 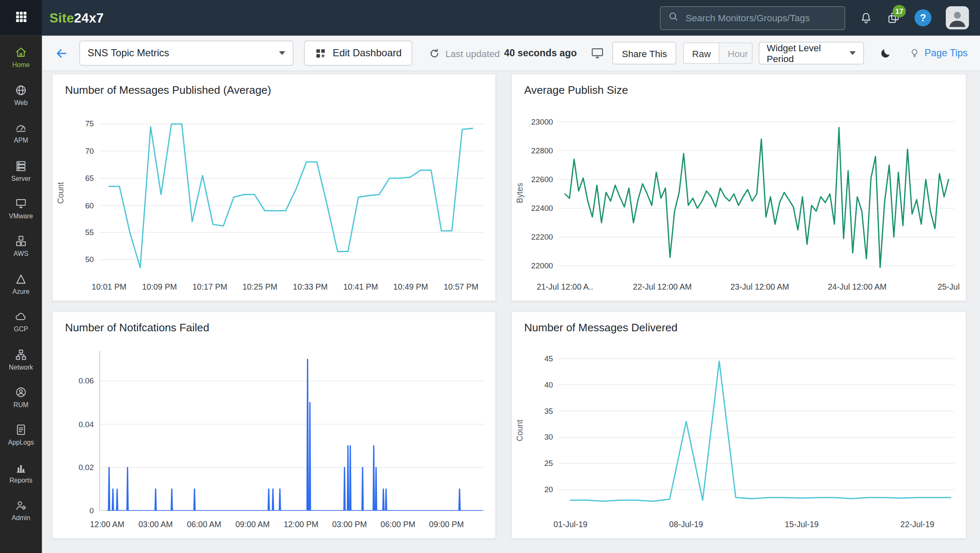 I want to click on x-axis-tick-labels: 10:01 PM10:09 PM10:17 PM10:25 PM10:33 PM…, so click(x=292, y=288).